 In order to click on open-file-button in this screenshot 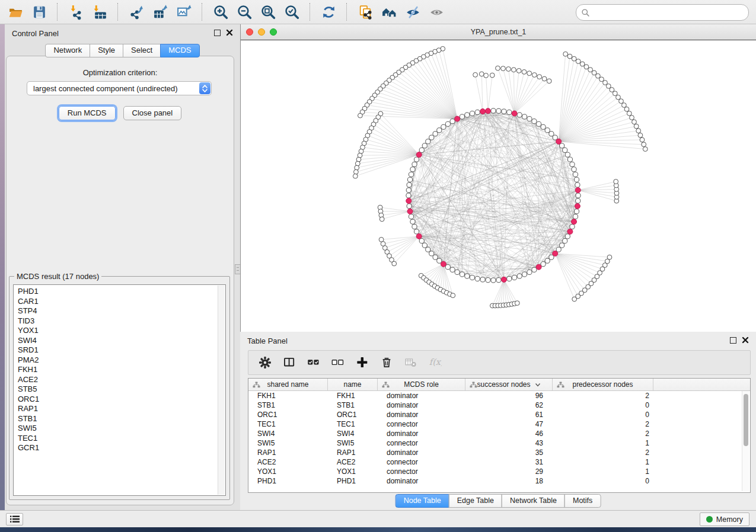, I will do `click(15, 12)`.